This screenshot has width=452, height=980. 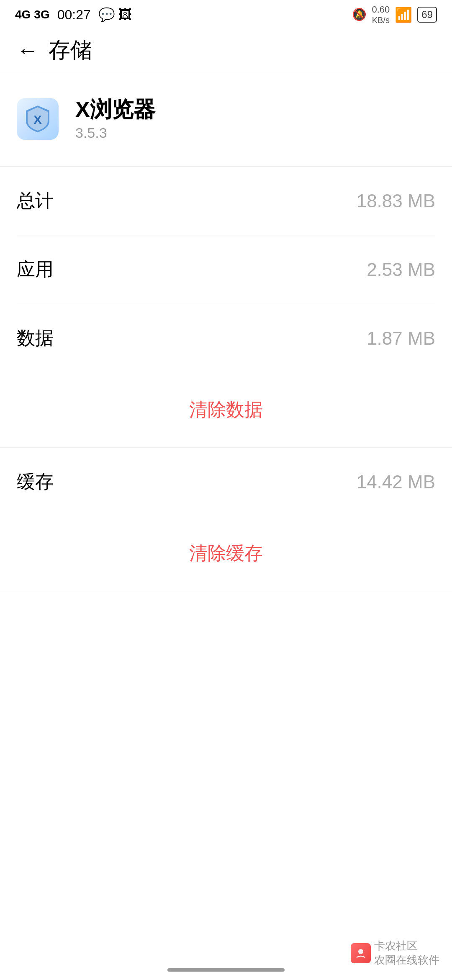 What do you see at coordinates (407, 953) in the screenshot?
I see `watermark-text: 卡农社区 农圈在线软件` at bounding box center [407, 953].